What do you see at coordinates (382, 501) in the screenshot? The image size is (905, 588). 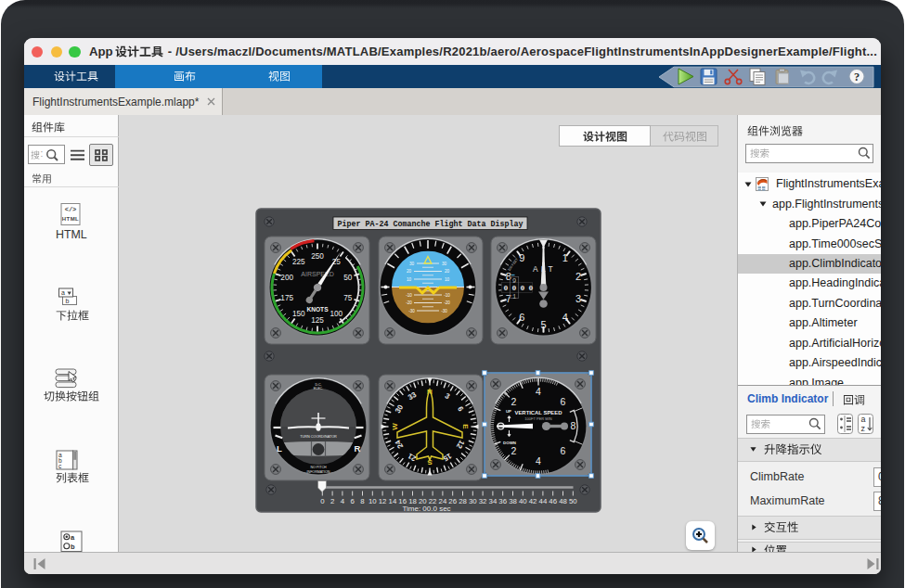 I see `svg-text: 12` at bounding box center [382, 501].